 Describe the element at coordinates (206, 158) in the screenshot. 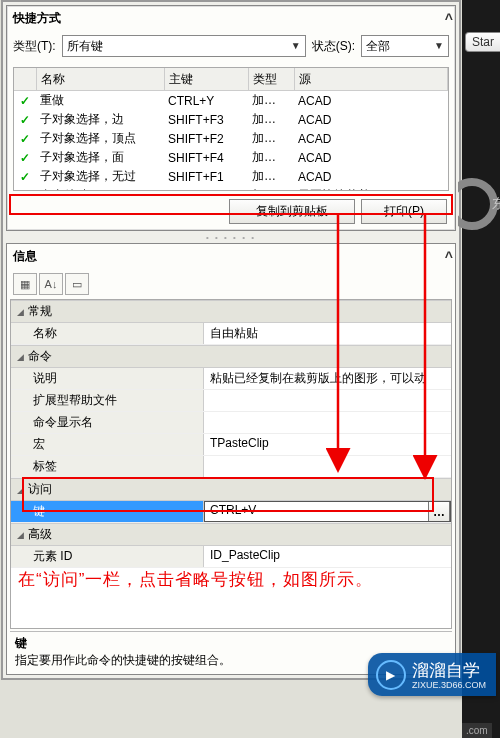

I see `cell-key: SHIFT+F4` at that location.